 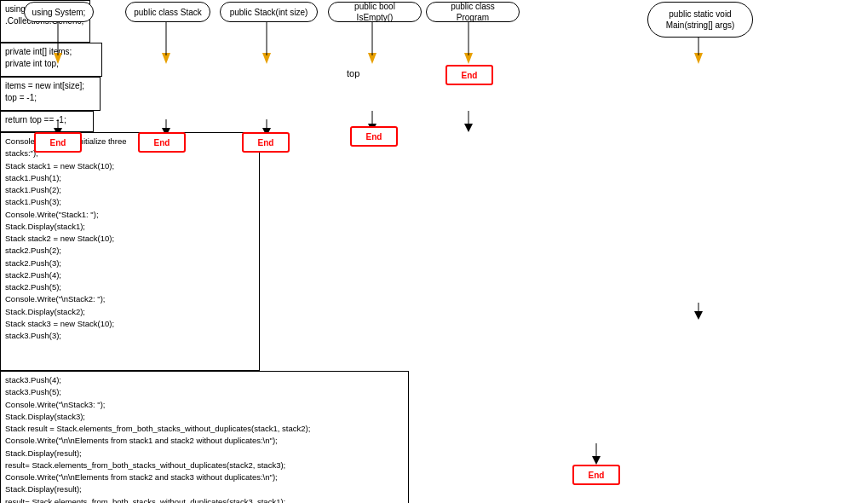 I want to click on node-using-system-label: using System;, so click(x=60, y=12).